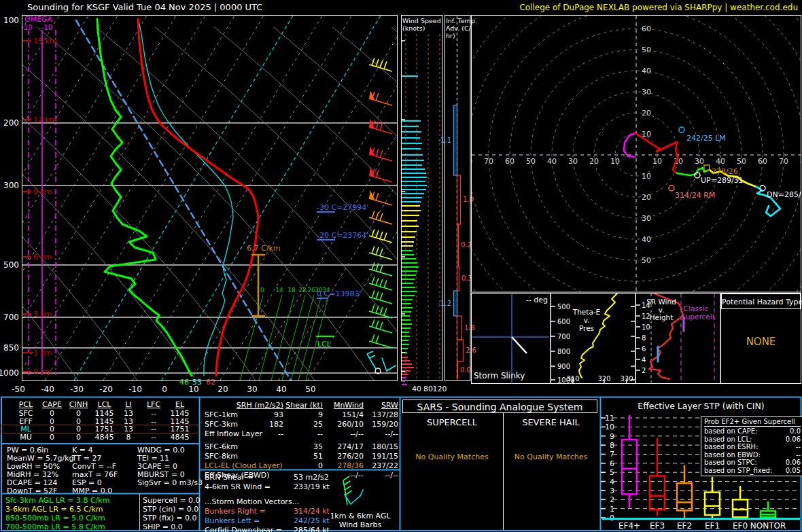  What do you see at coordinates (303, 466) in the screenshot?
I see `shear-cell: 0` at bounding box center [303, 466].